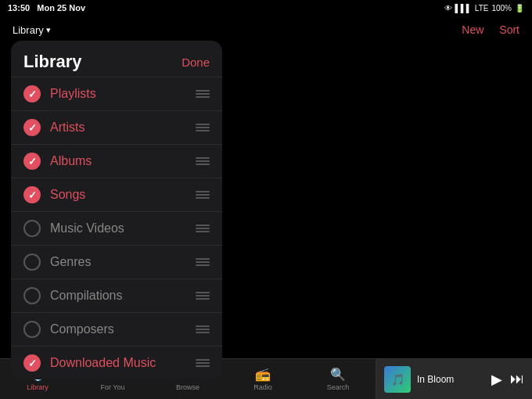 The image size is (532, 399). Describe the element at coordinates (263, 374) in the screenshot. I see `radio-icon: 📻` at that location.